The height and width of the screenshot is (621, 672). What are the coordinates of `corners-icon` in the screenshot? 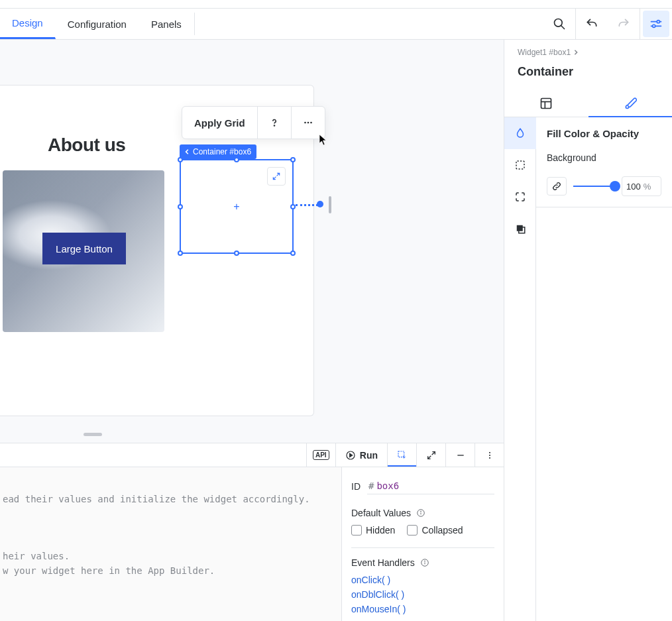 It's located at (520, 197).